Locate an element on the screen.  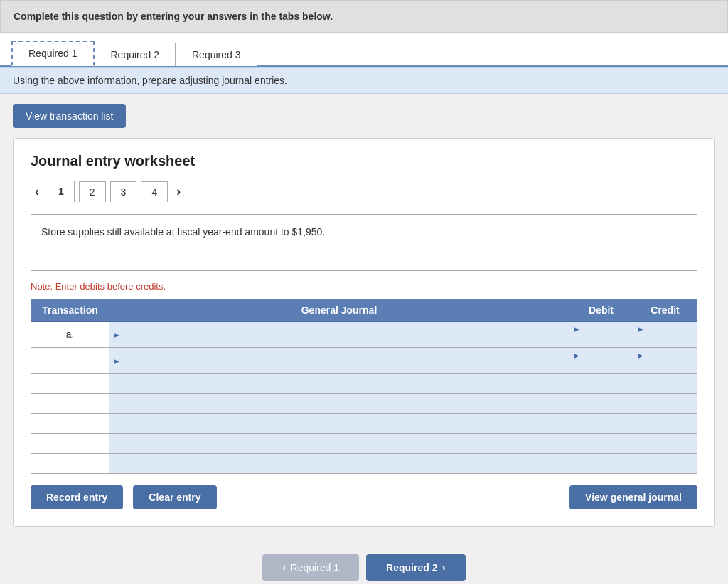
tab-required1: Required 1 is located at coordinates (53, 53).